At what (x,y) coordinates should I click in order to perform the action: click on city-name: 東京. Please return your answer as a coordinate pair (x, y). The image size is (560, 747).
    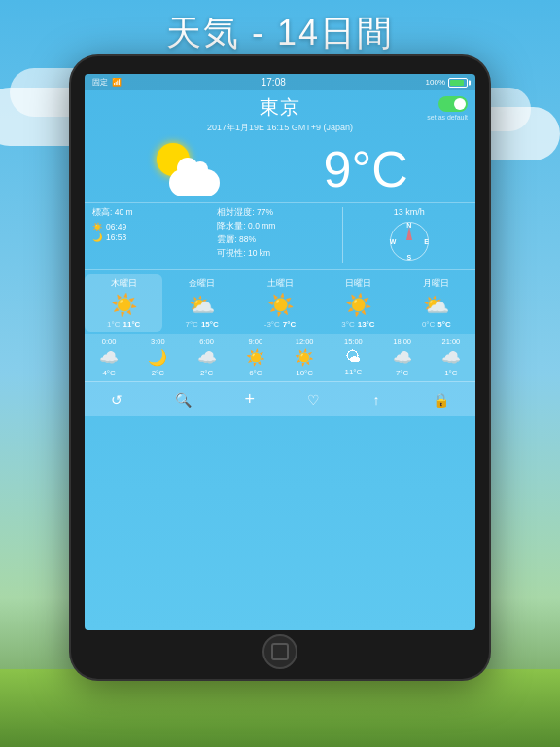
    Looking at the image, I should click on (280, 107).